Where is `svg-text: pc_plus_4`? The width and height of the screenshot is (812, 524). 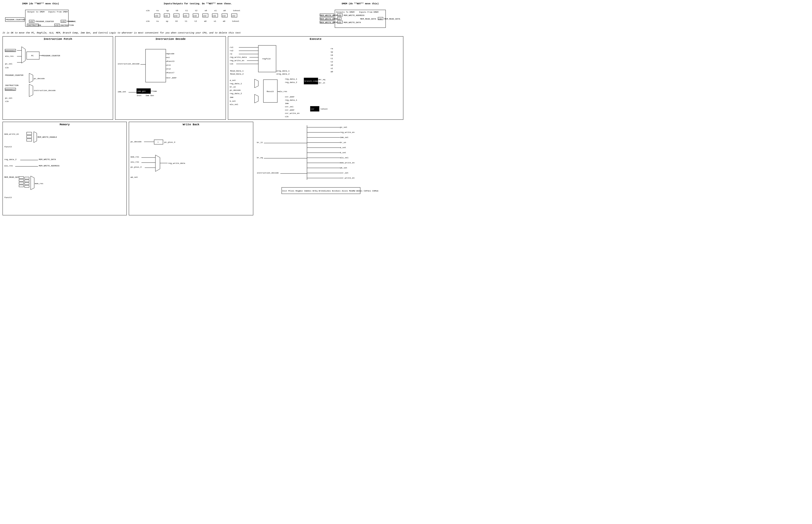 svg-text: pc_plus_4 is located at coordinates (136, 167).